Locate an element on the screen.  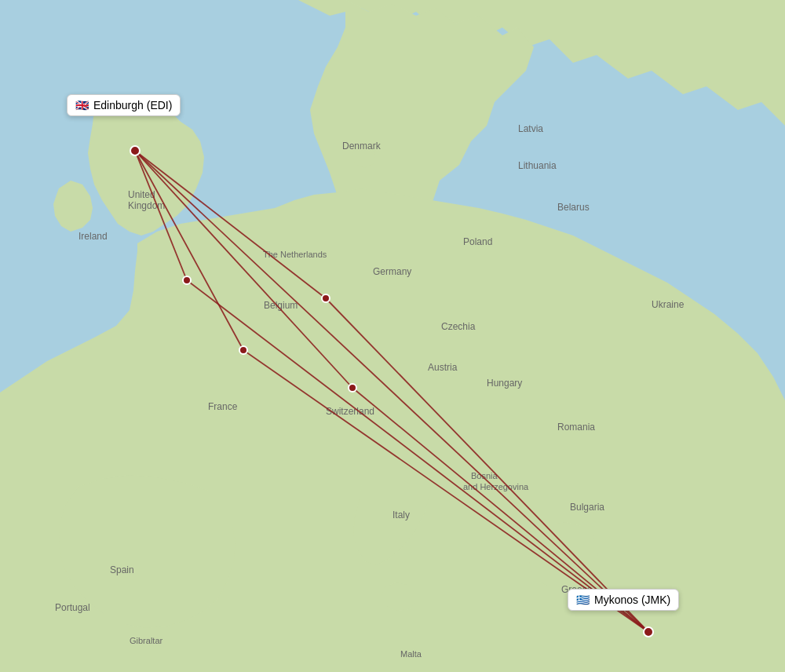
country-austria: Austria is located at coordinates (443, 367).